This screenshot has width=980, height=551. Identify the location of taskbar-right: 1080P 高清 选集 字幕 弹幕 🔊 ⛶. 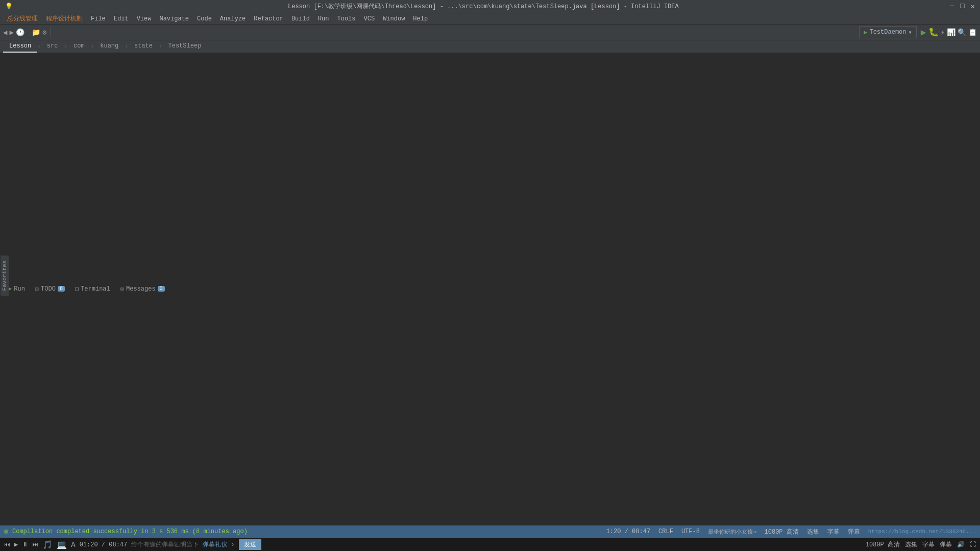
(921, 544).